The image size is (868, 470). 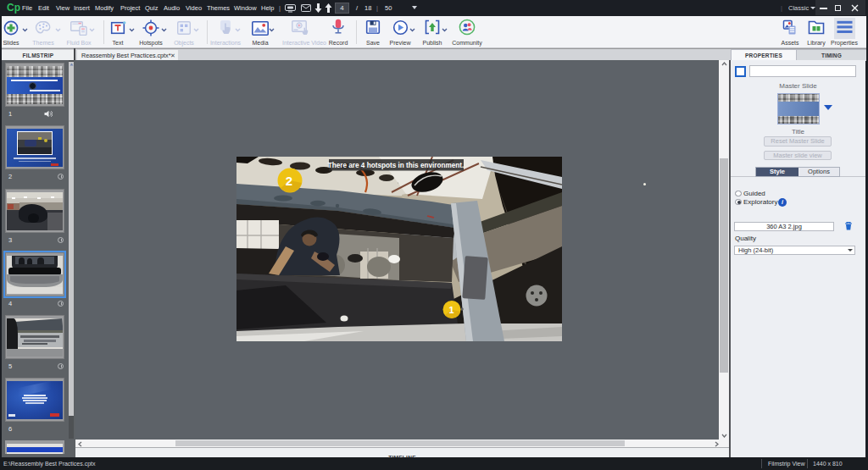 I want to click on svg-text: 2, so click(x=289, y=181).